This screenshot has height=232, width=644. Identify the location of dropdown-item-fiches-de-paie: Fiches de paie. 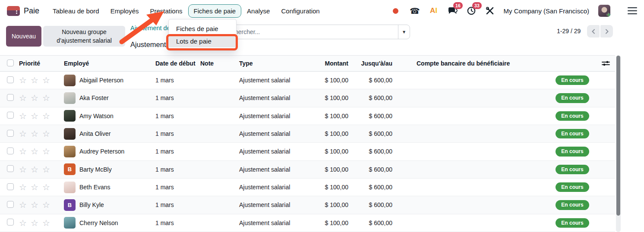
(202, 28).